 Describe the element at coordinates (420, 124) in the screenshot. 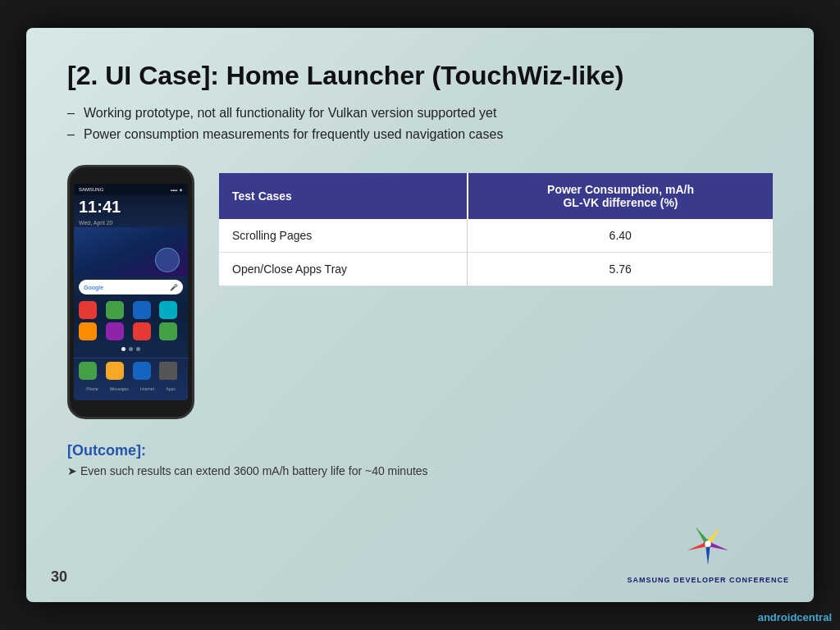

I see `bullet-points: Working prototype, not all functionality…` at that location.